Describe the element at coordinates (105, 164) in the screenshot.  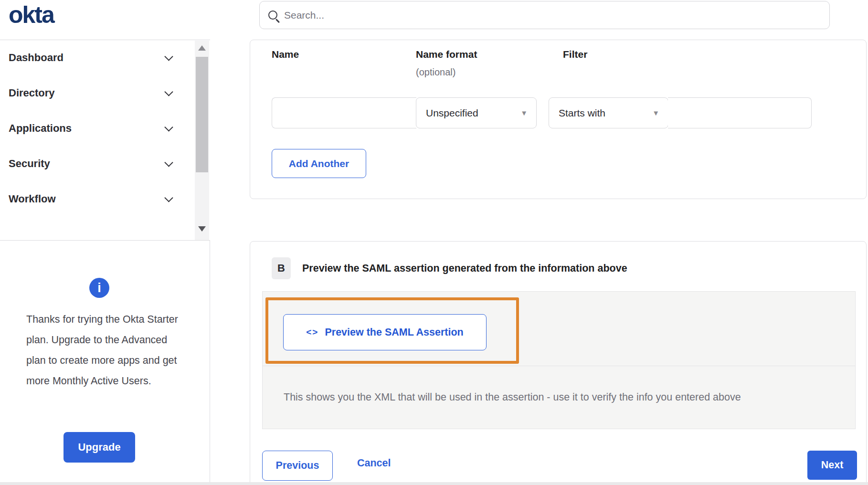
I see `sidebar-item-security: Security` at that location.